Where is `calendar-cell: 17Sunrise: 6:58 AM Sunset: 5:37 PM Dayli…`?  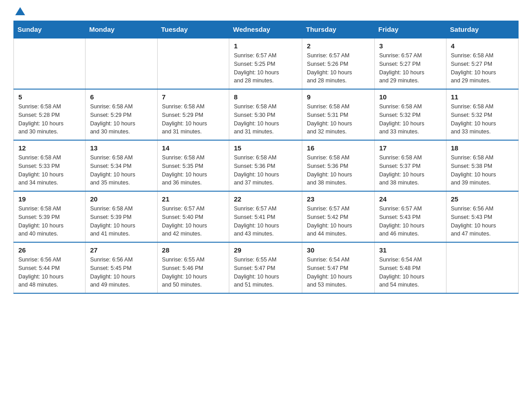 calendar-cell: 17Sunrise: 6:58 AM Sunset: 5:37 PM Dayli… is located at coordinates (410, 166).